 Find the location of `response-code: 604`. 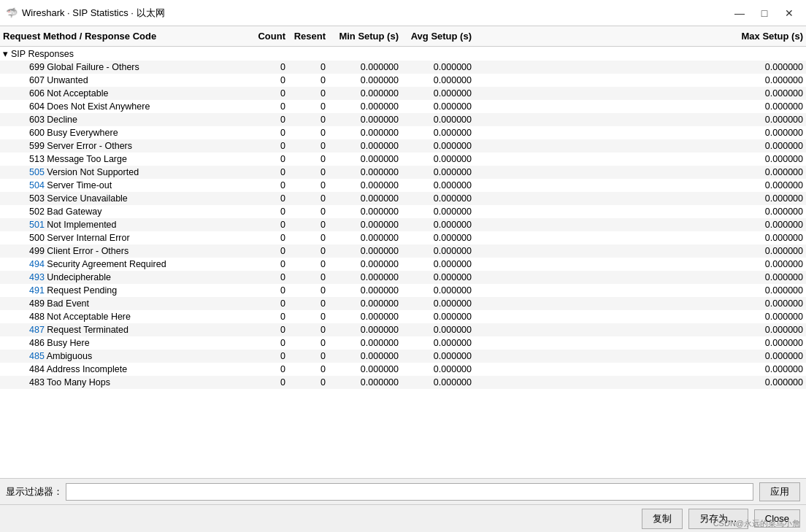

response-code: 604 is located at coordinates (37, 107).